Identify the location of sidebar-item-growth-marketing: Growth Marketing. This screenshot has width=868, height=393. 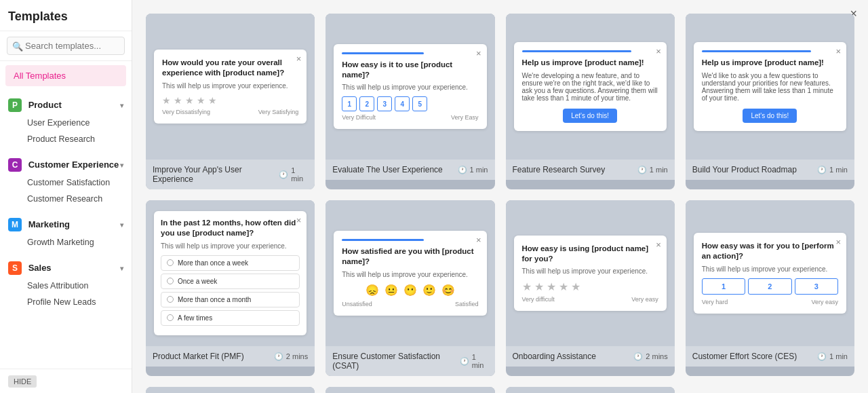
(66, 242).